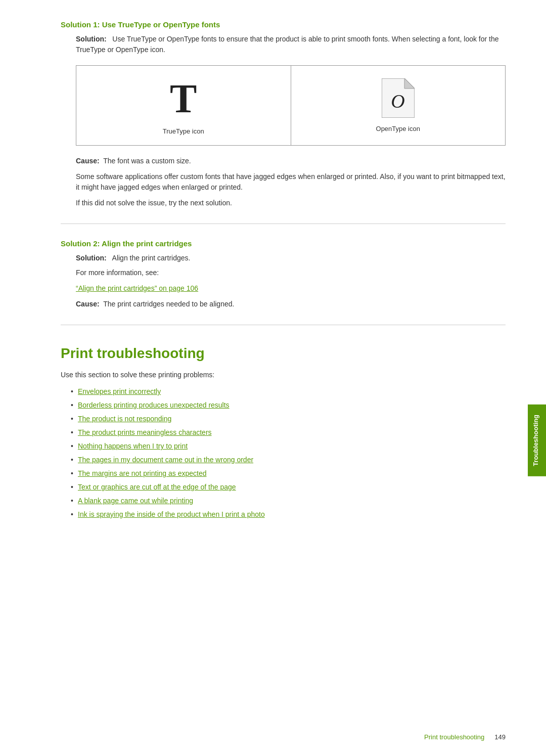 The image size is (546, 756). Describe the element at coordinates (154, 405) in the screenshot. I see `troubleshooting-link: Borderless printing produces unexpected …` at that location.